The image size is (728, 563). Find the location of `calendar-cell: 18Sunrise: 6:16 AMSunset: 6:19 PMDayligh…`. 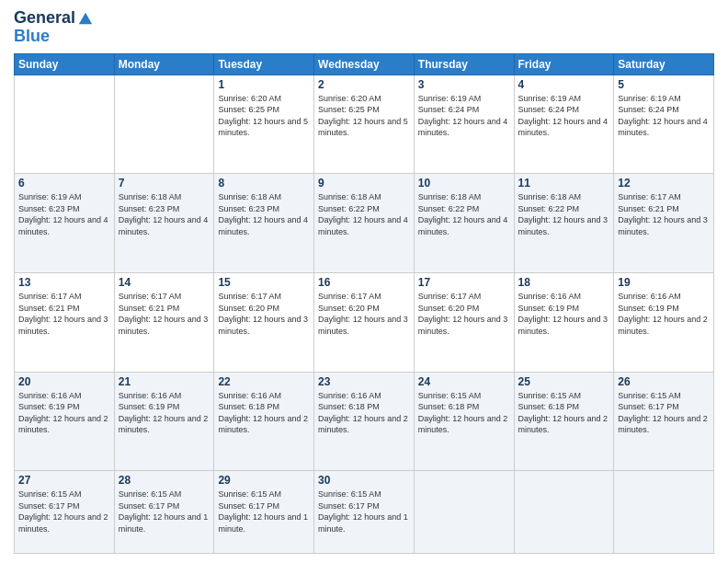

calendar-cell: 18Sunrise: 6:16 AMSunset: 6:19 PMDayligh… is located at coordinates (564, 322).